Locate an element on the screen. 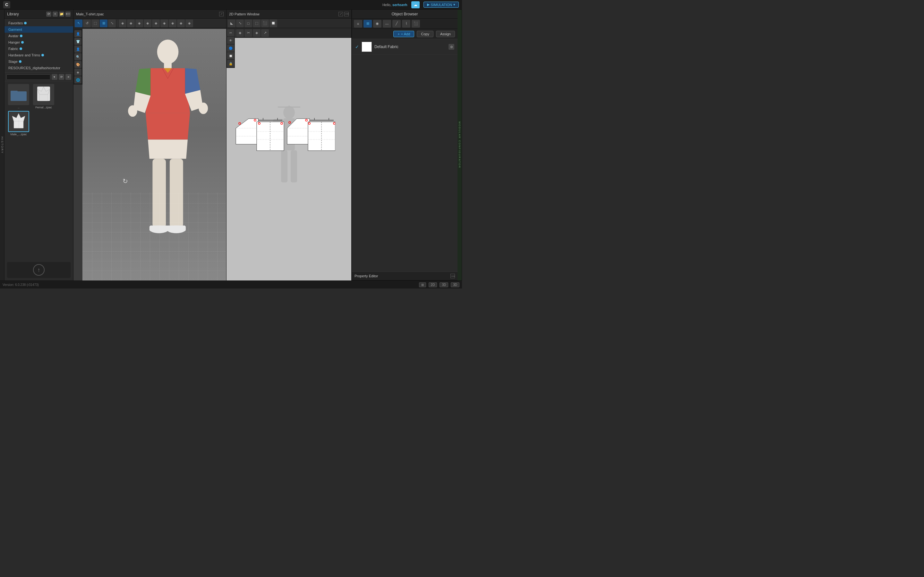  ptool-3: □ is located at coordinates (248, 23).